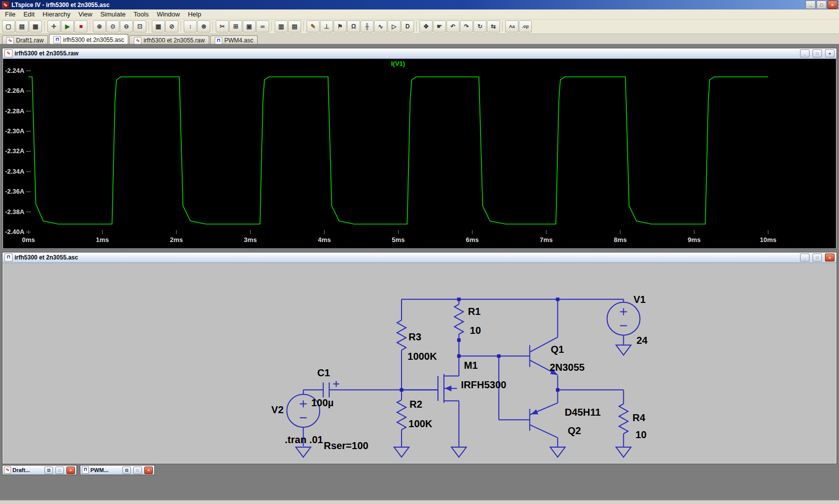 The height and width of the screenshot is (504, 839). What do you see at coordinates (624, 419) in the screenshot?
I see `resistor-R4` at bounding box center [624, 419].